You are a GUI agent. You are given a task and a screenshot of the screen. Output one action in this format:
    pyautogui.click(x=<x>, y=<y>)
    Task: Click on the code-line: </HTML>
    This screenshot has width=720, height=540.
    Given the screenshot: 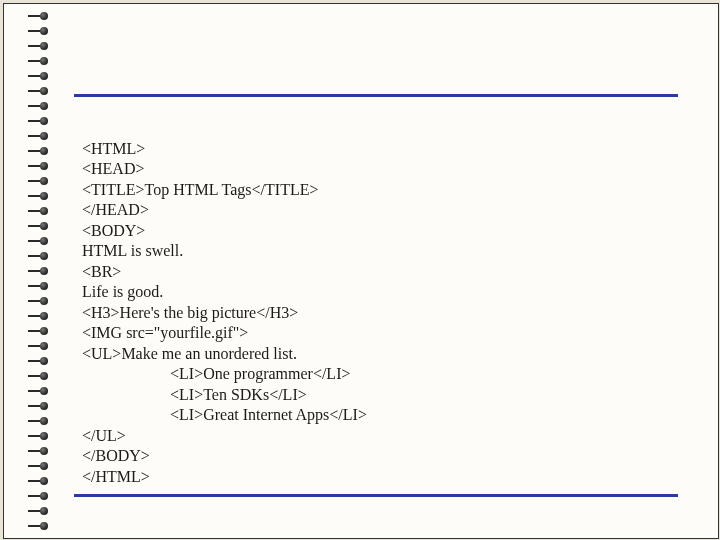 What is the action you would take?
    pyautogui.click(x=116, y=476)
    